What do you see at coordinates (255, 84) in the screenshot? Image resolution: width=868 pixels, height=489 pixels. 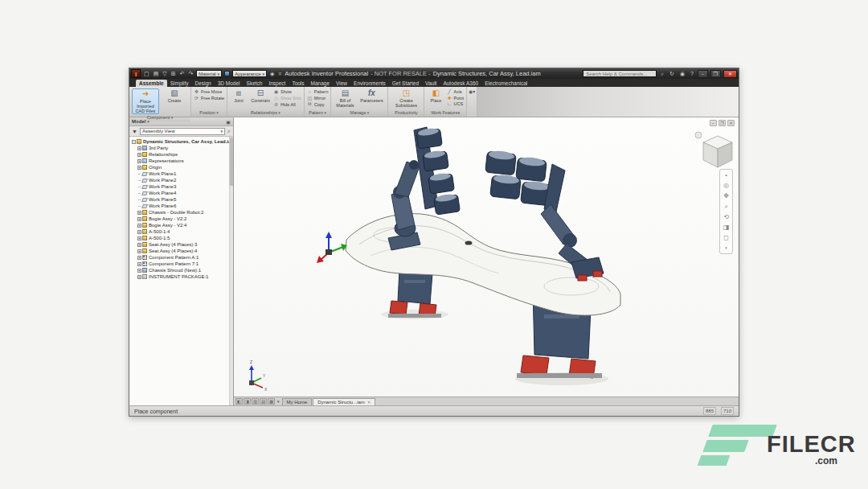 I see `ribbon-tab-sketch: Sketch` at bounding box center [255, 84].